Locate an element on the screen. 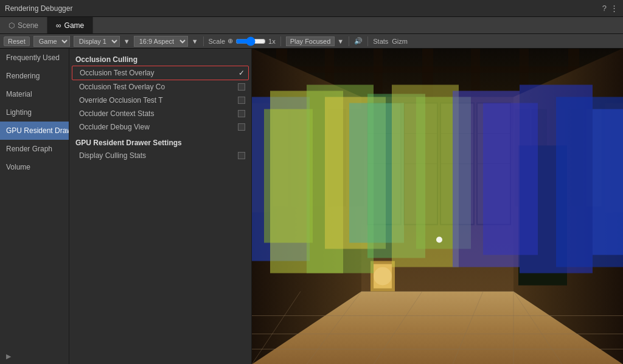 Image resolution: width=623 pixels, height=364 pixels. gizmos-label: Gizm is located at coordinates (400, 41).